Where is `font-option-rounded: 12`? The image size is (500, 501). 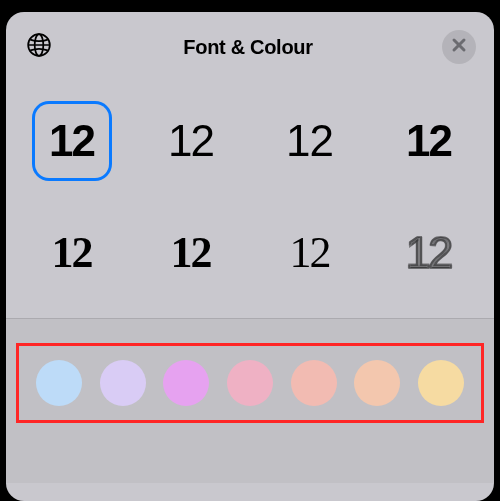
font-option-rounded: 12 is located at coordinates (72, 141).